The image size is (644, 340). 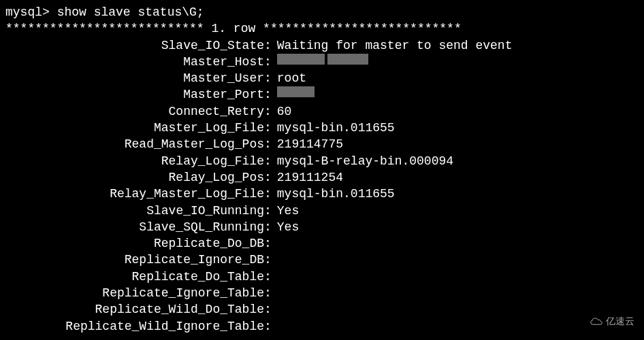 I want to click on status-row: Replicate_Do_Table:, so click(x=322, y=277).